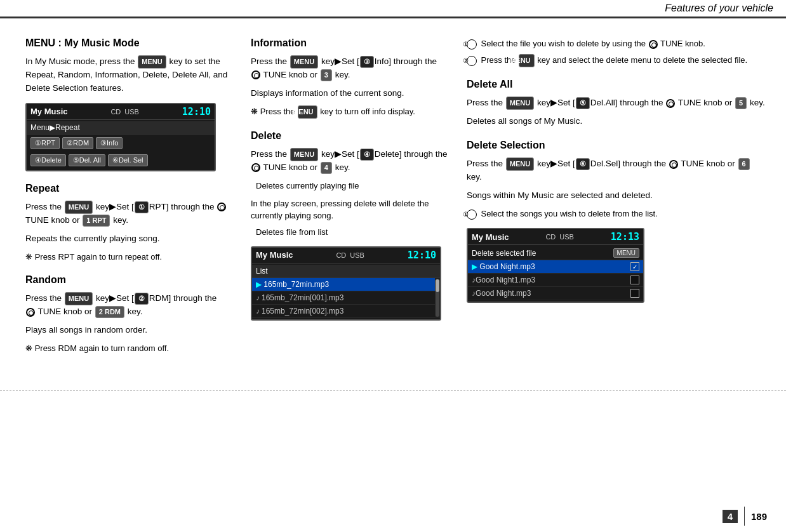  What do you see at coordinates (127, 280) in the screenshot?
I see `random-title: Random` at bounding box center [127, 280].